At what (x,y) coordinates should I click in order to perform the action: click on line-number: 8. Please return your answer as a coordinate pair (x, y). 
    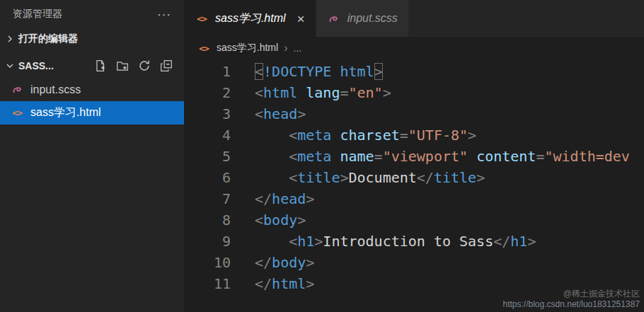
    Looking at the image, I should click on (207, 220).